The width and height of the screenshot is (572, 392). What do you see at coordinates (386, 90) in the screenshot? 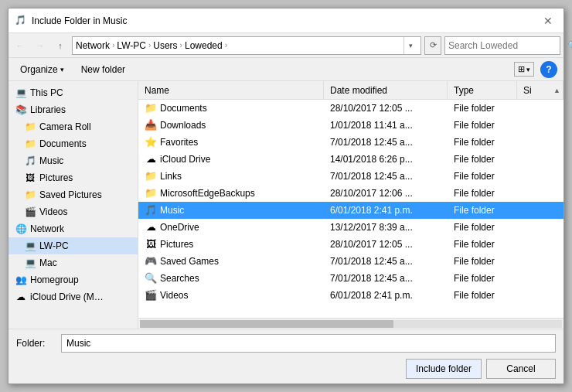
I see `col-header-date: Date modified` at bounding box center [386, 90].